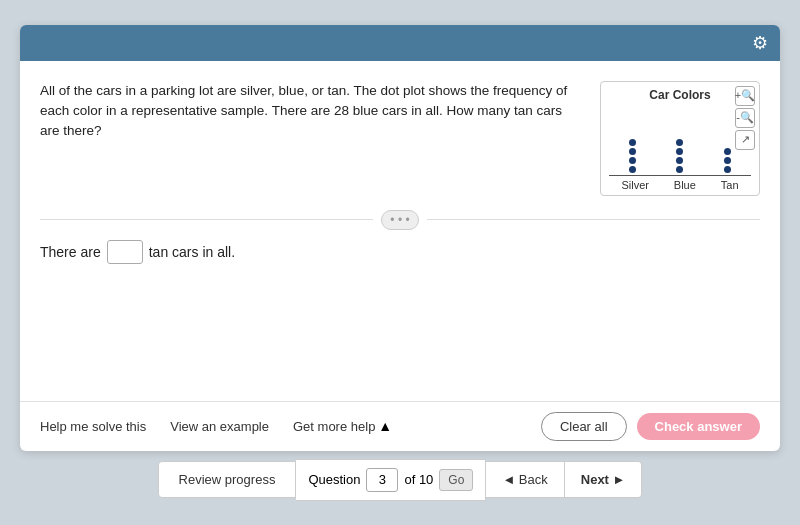 The image size is (800, 525). Describe the element at coordinates (728, 160) in the screenshot. I see `dot-column-tan` at that location.